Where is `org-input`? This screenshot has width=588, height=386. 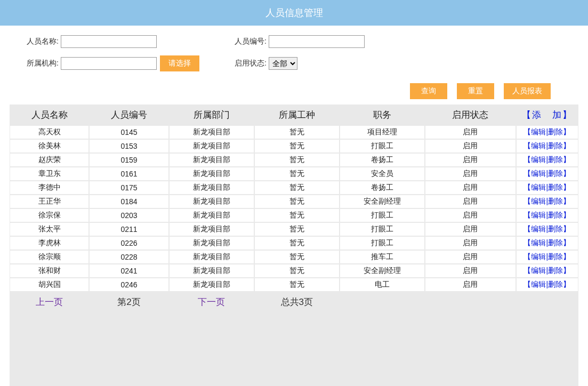 org-input is located at coordinates (109, 63).